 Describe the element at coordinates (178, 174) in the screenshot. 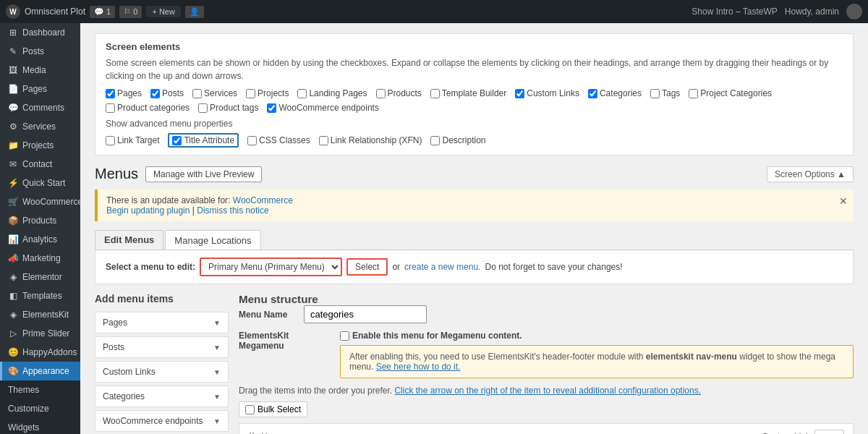

I see `menus-title-area: Menus Manage with Live Preview` at that location.